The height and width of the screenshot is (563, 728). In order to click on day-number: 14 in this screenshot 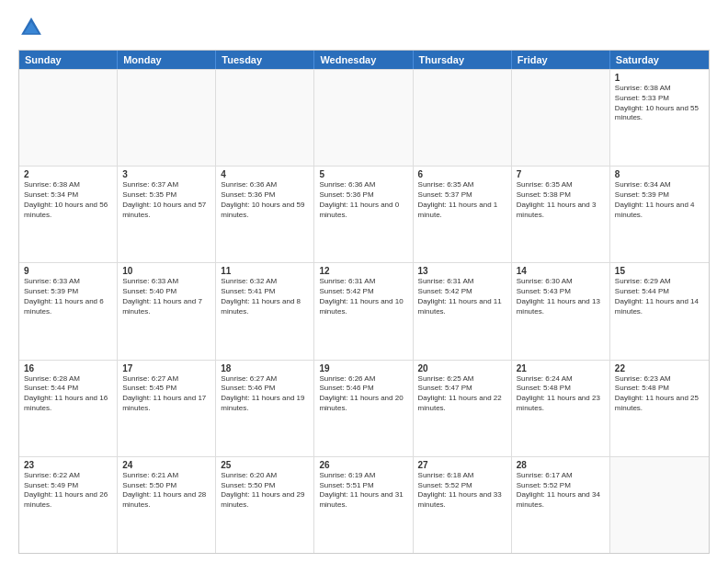, I will do `click(561, 270)`.